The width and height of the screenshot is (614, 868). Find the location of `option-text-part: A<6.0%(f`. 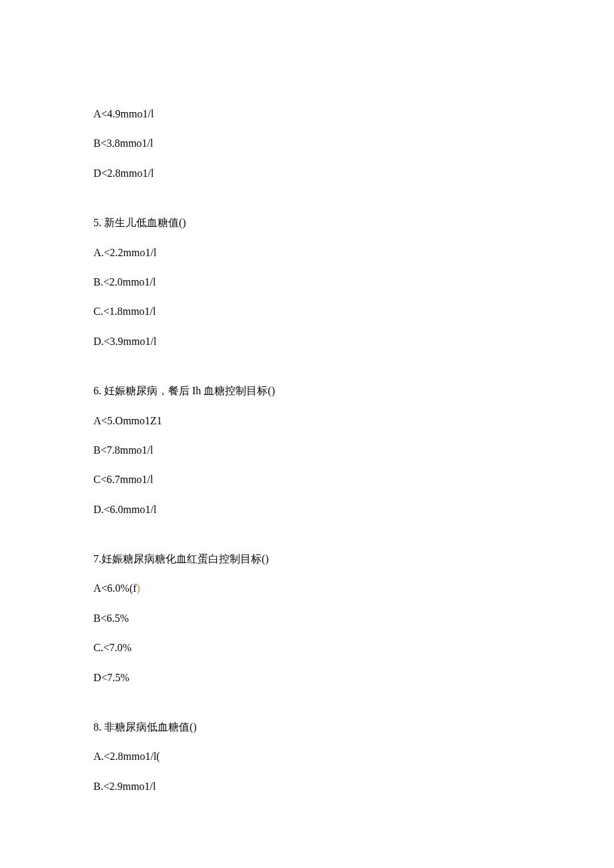

option-text-part: A<6.0%(f is located at coordinates (115, 588).